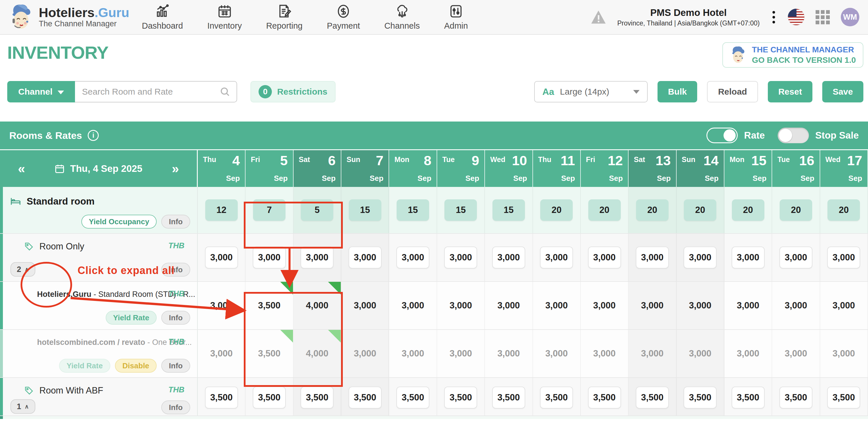 This screenshot has height=434, width=868. What do you see at coordinates (850, 17) in the screenshot?
I see `user-avatar: WM` at bounding box center [850, 17].